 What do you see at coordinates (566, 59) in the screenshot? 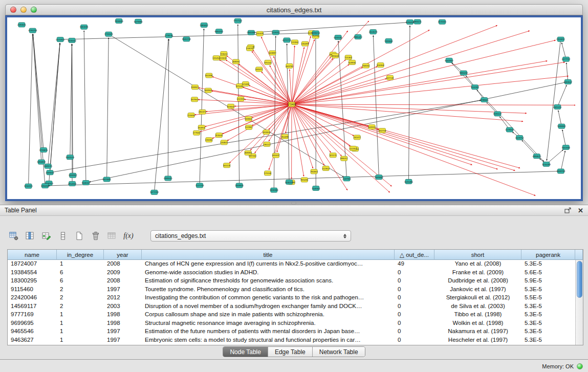
I see `graph-node: 0077722` at bounding box center [566, 59].